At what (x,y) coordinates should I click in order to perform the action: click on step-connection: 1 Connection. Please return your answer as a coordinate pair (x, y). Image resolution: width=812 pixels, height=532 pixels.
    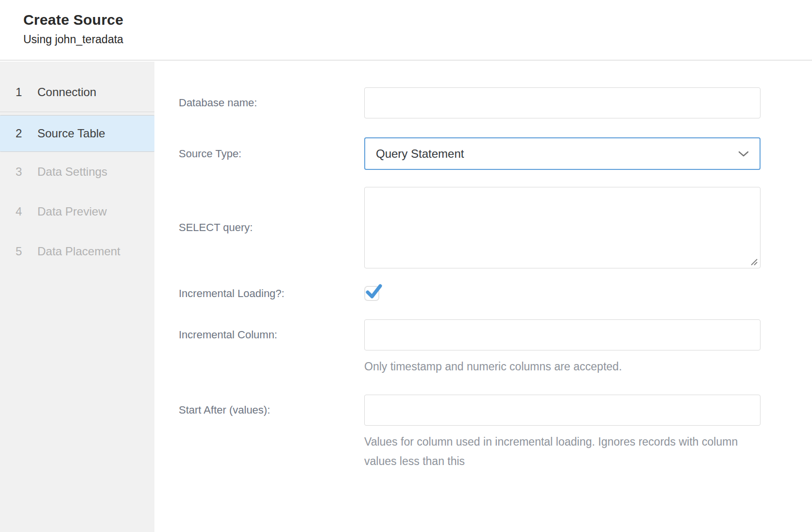
    Looking at the image, I should click on (77, 92).